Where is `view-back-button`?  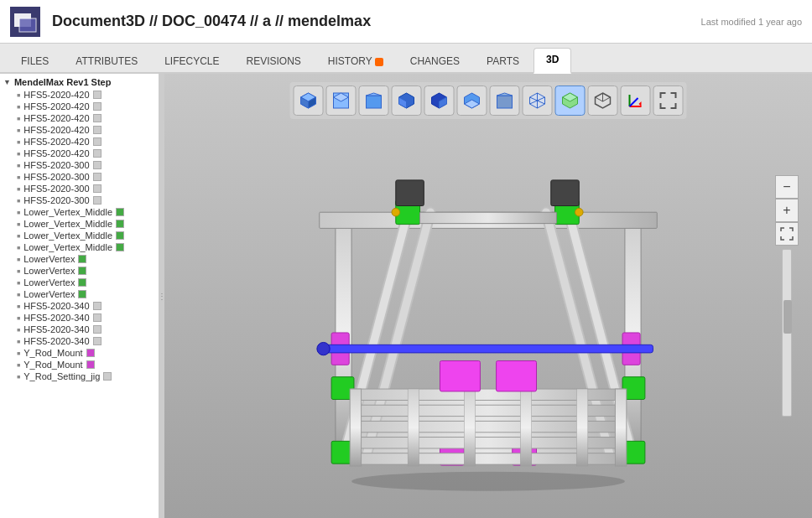 view-back-button is located at coordinates (505, 101).